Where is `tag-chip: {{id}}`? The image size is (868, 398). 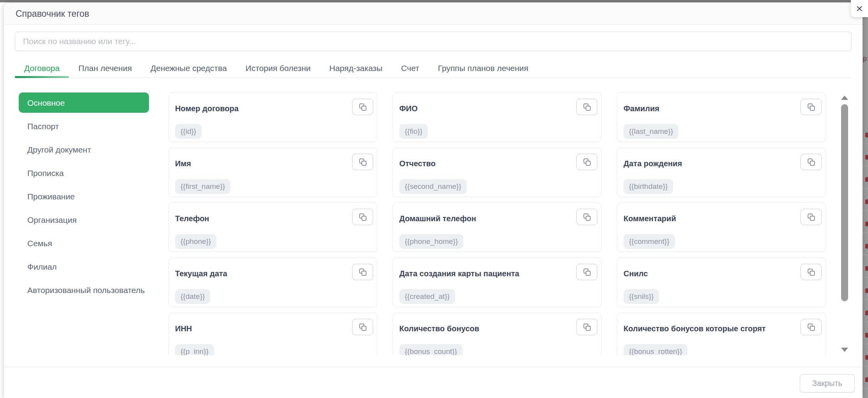
tag-chip: {{id}} is located at coordinates (188, 131).